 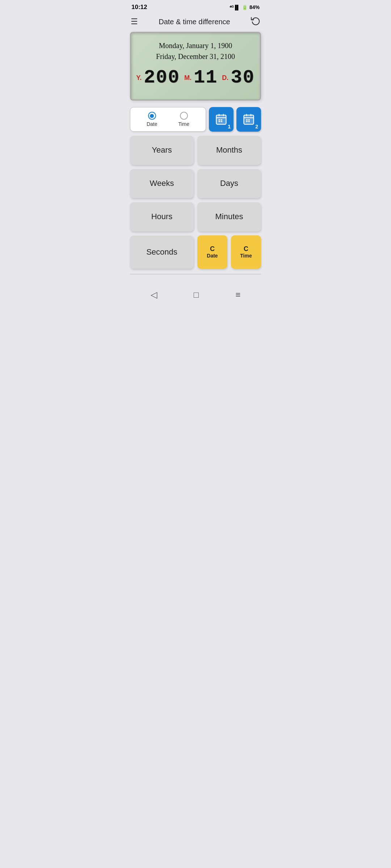 What do you see at coordinates (212, 252) in the screenshot?
I see `clear-date-button: C Date` at bounding box center [212, 252].